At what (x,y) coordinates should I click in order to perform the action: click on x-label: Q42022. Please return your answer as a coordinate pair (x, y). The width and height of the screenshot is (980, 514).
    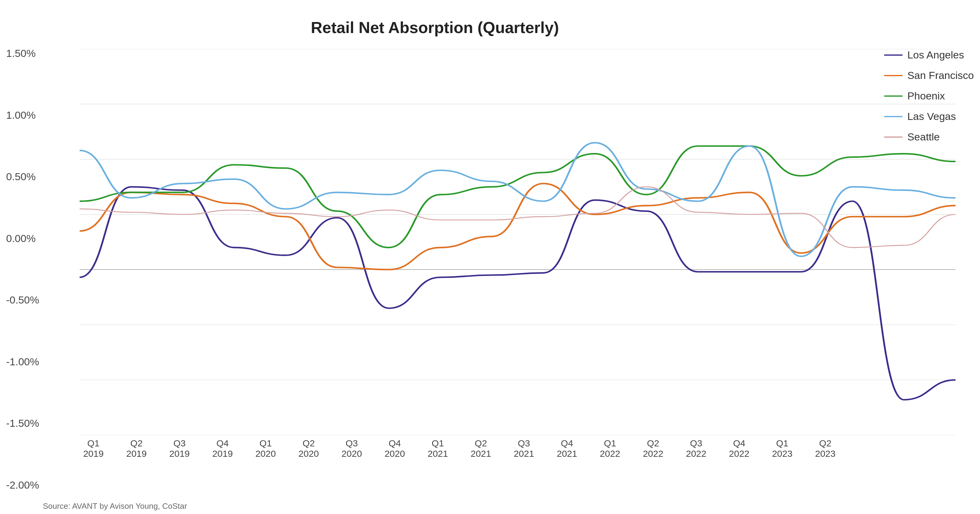
    Looking at the image, I should click on (739, 449).